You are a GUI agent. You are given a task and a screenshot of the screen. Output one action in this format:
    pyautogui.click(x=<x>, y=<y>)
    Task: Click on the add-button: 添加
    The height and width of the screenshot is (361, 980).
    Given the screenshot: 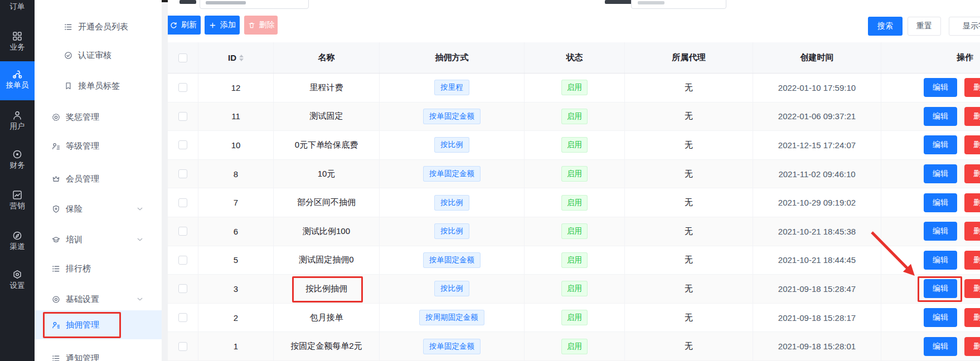 What is the action you would take?
    pyautogui.click(x=222, y=25)
    